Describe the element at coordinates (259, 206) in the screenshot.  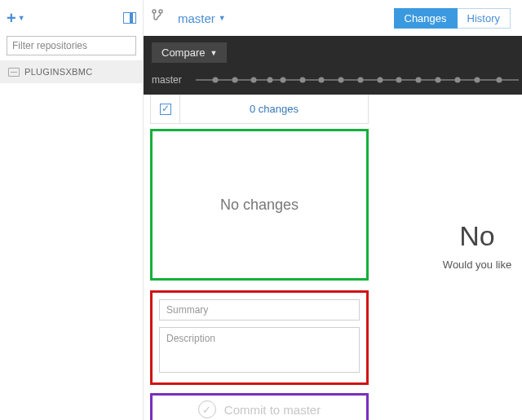
I see `no-changes-label: No changes` at that location.